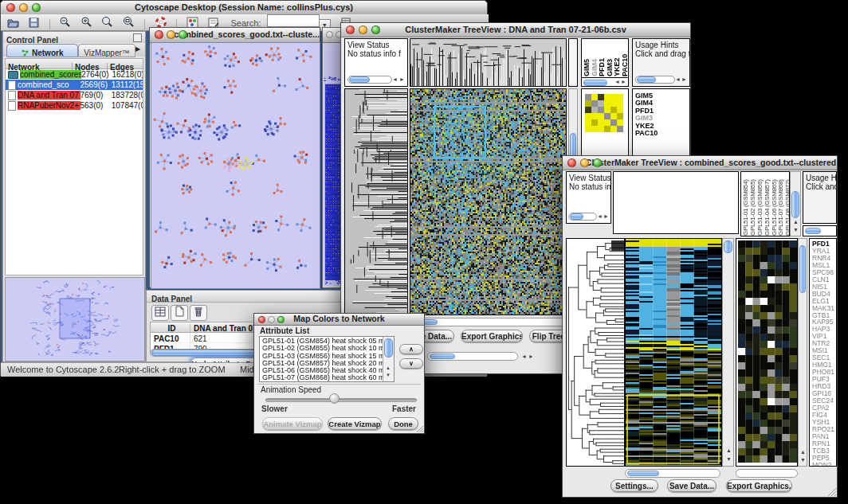 The width and height of the screenshot is (848, 504). Describe the element at coordinates (138, 49) in the screenshot. I see `tab-overflow-button: ▶` at that location.